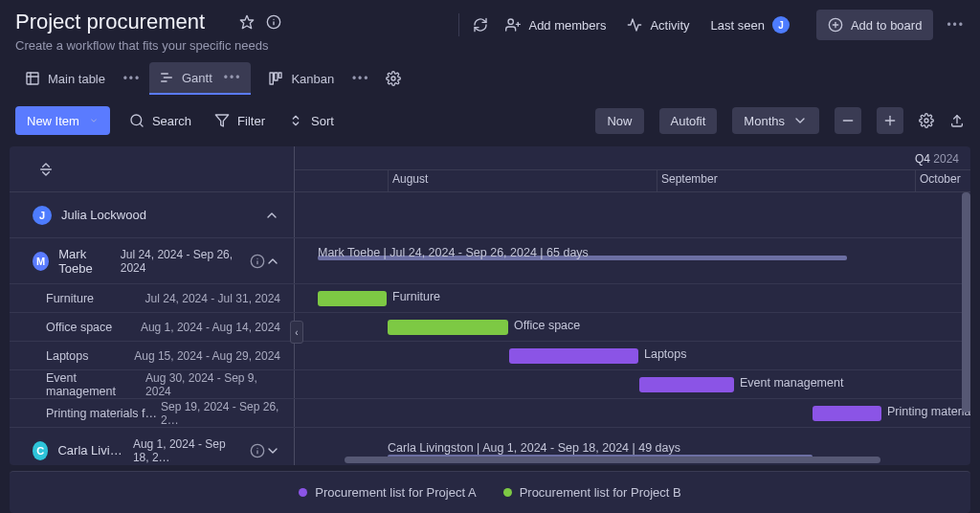 The image size is (980, 513). What do you see at coordinates (937, 159) in the screenshot?
I see `quarter-label: Q4 2024` at bounding box center [937, 159].